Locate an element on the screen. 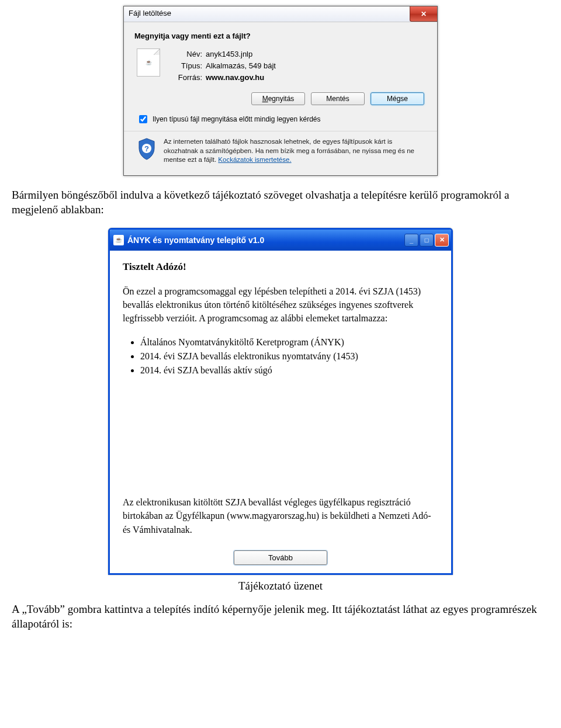 The image size is (561, 728). list-item: Általános Nyomtatványkitöltő Keretprogra… is located at coordinates (289, 342).